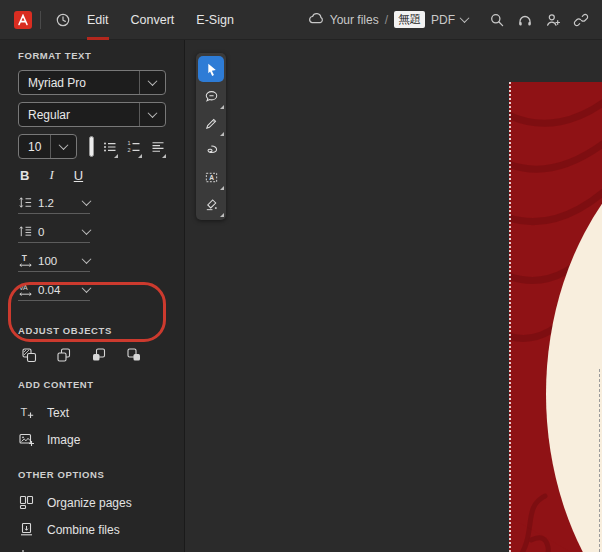  I want to click on character-spacing-icon: VA, so click(26, 290).